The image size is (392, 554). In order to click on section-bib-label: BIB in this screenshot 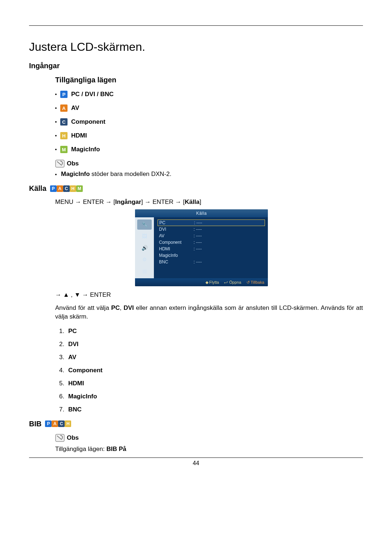, I will do `click(35, 424)`.